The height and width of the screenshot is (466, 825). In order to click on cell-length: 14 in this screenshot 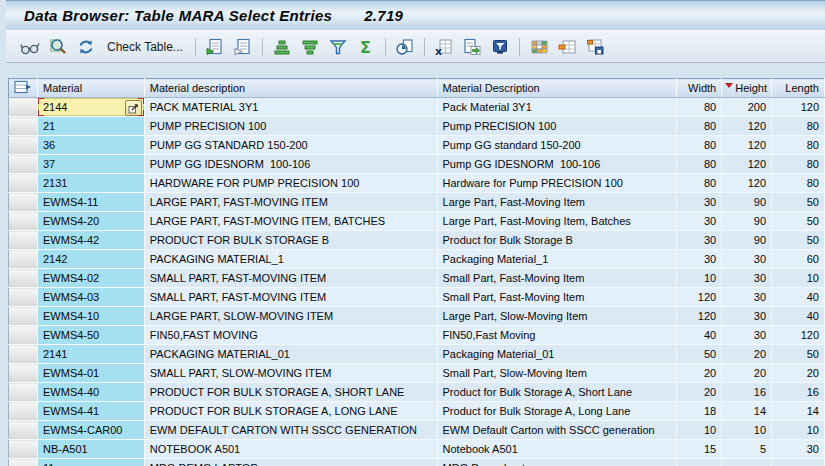, I will do `click(798, 412)`.